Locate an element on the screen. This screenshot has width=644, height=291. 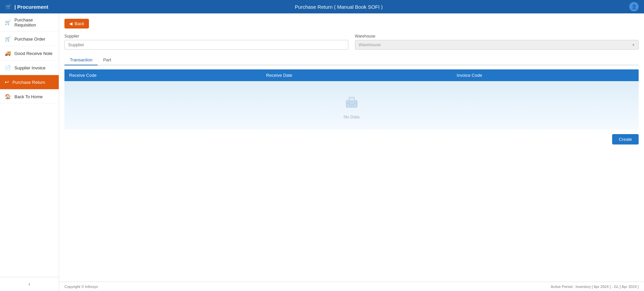
sidebar-item-label: Good Receive Note is located at coordinates (34, 54).